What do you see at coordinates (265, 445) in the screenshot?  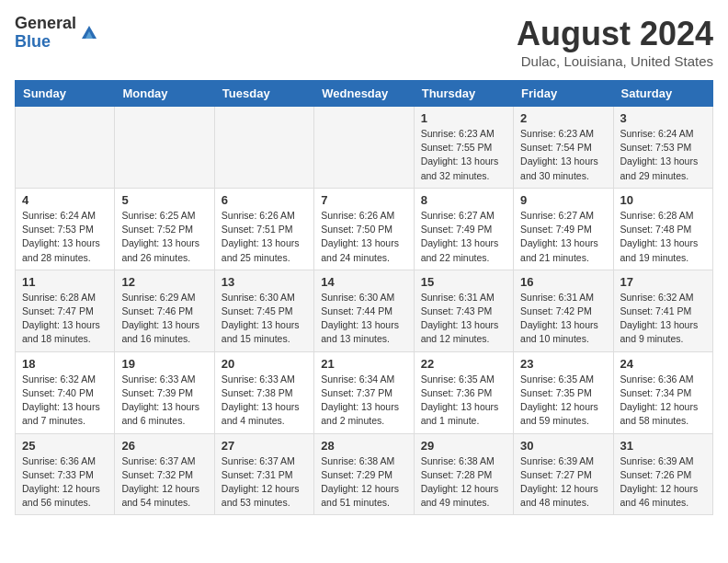 I see `day-number: 27` at bounding box center [265, 445].